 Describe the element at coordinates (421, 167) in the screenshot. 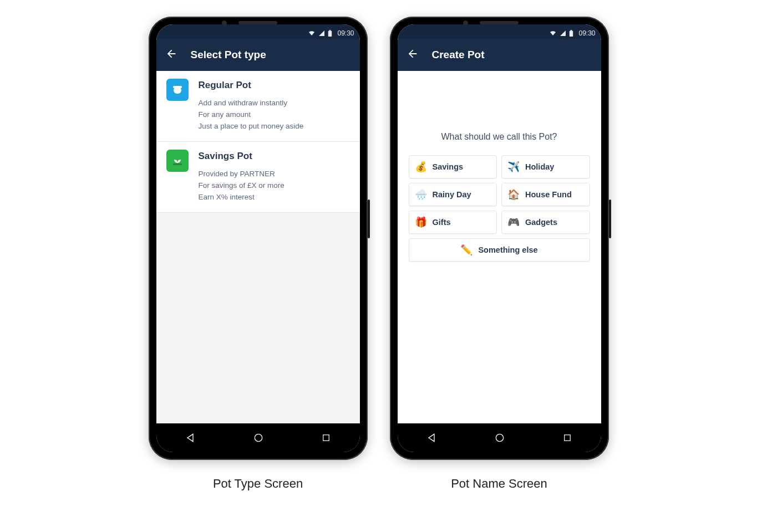

I see `money-bag-icon: 💰` at that location.